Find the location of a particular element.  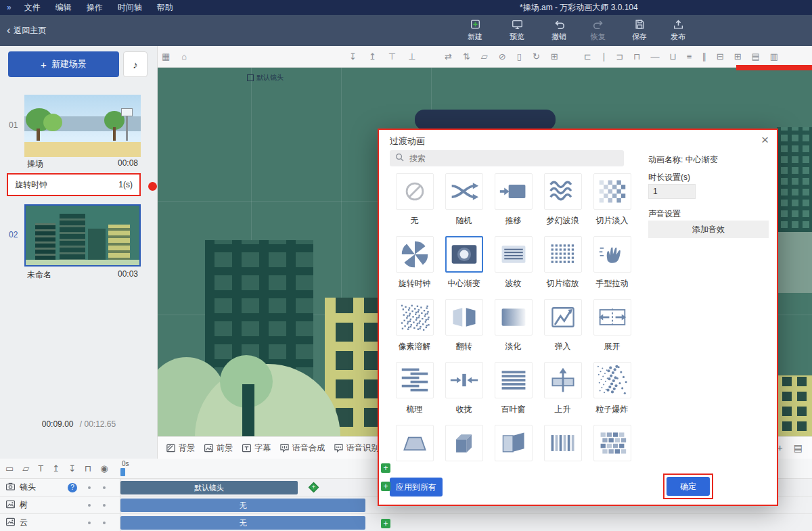

menu-操作: 操作 is located at coordinates (95, 7).